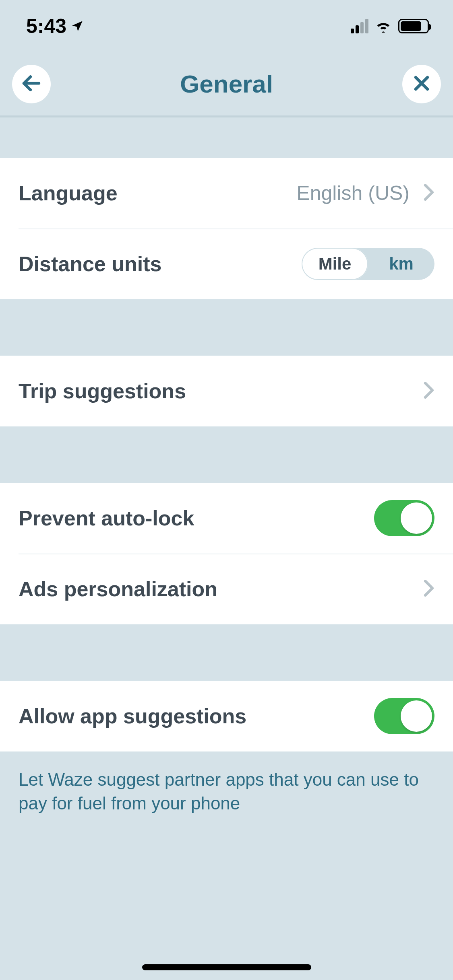 This screenshot has width=453, height=980. I want to click on arrow-left-icon, so click(31, 84).